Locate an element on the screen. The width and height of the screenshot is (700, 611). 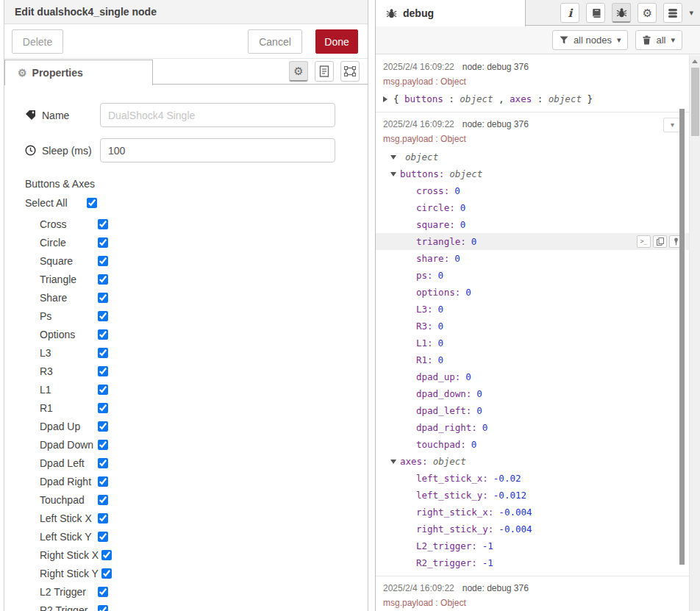
info-button: i is located at coordinates (570, 13).